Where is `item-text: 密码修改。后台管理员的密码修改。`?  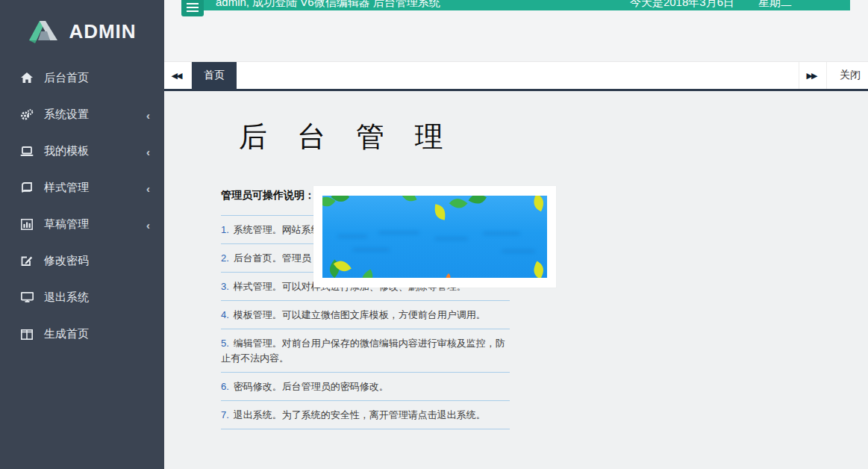 item-text: 密码修改。后台管理员的密码修改。 is located at coordinates (311, 387).